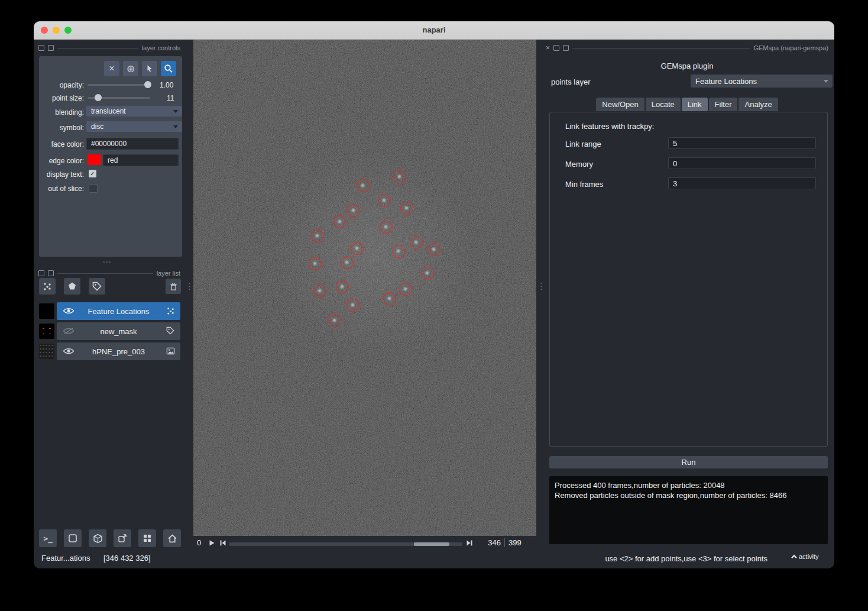 This screenshot has height=611, width=868. What do you see at coordinates (72, 286) in the screenshot?
I see `new-shapes-layer-button` at bounding box center [72, 286].